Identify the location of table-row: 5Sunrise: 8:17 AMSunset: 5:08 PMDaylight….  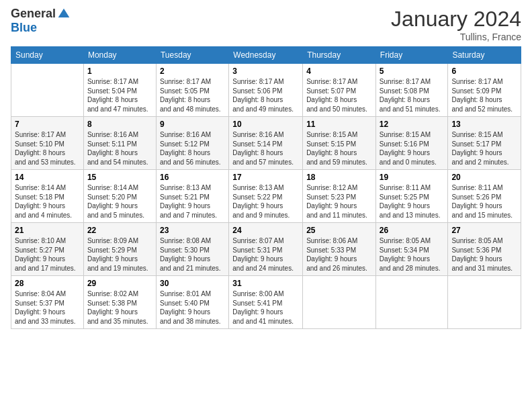
(412, 90).